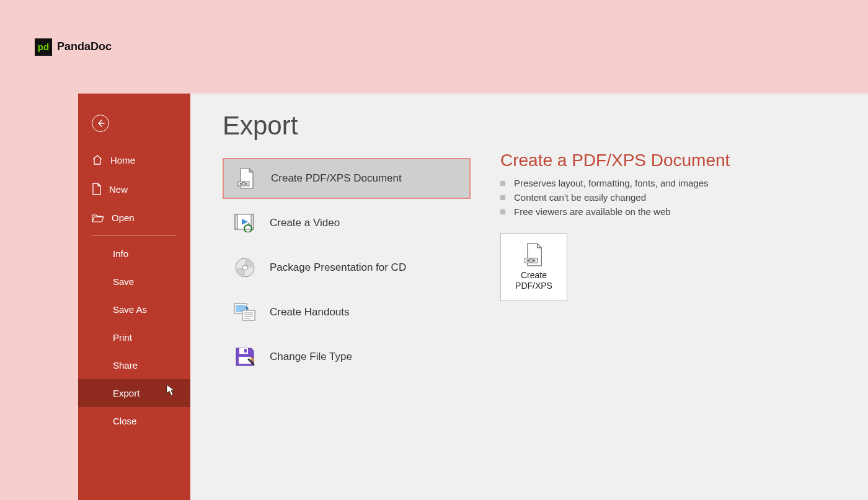 The height and width of the screenshot is (500, 868). What do you see at coordinates (98, 218) in the screenshot?
I see `folder-open-icon` at bounding box center [98, 218].